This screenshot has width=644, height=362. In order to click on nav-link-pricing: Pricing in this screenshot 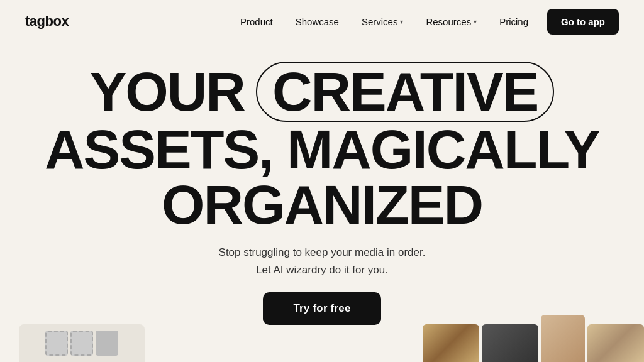, I will do `click(514, 21)`.